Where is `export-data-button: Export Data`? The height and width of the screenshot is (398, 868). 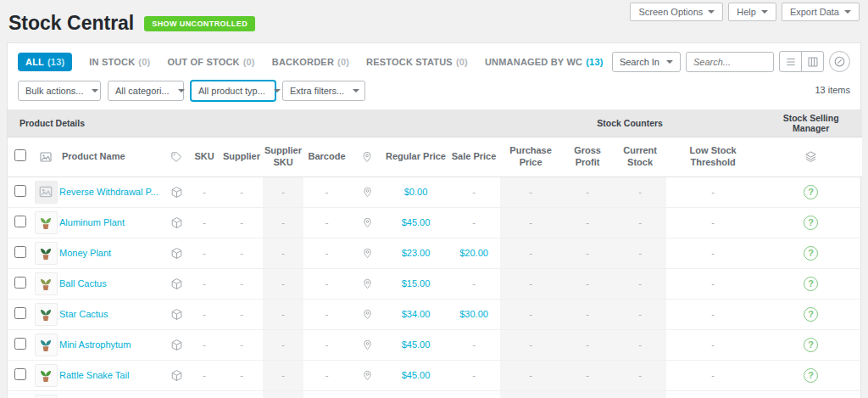 export-data-button: Export Data is located at coordinates (821, 12).